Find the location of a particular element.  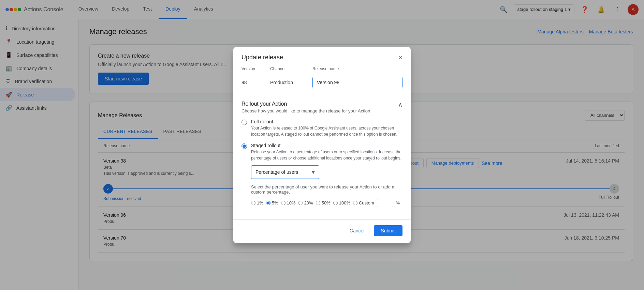

staged-rollout-label: Staged rollout Release your Action to a … is located at coordinates (327, 175).